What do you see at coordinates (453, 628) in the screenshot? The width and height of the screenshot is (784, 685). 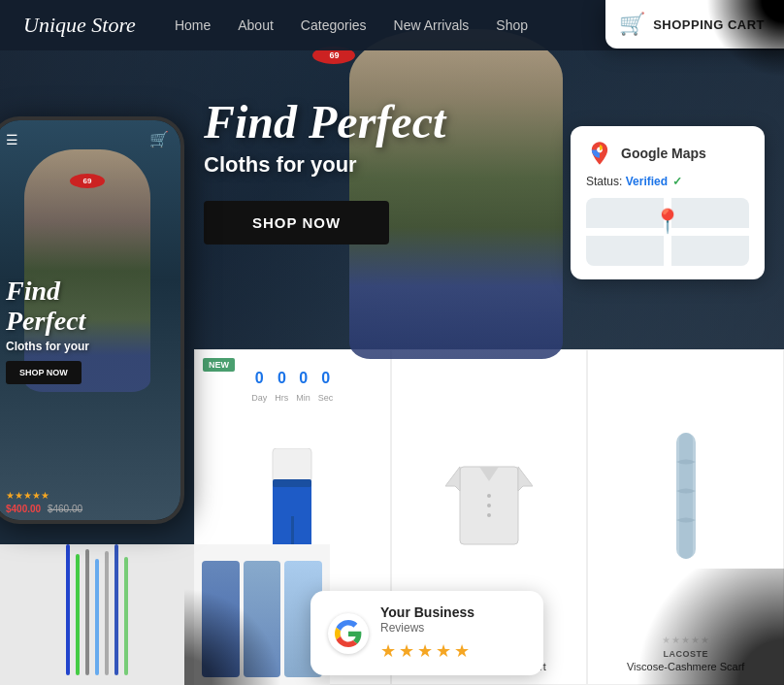 I see `reviews-subtitle: Reviews` at bounding box center [453, 628].